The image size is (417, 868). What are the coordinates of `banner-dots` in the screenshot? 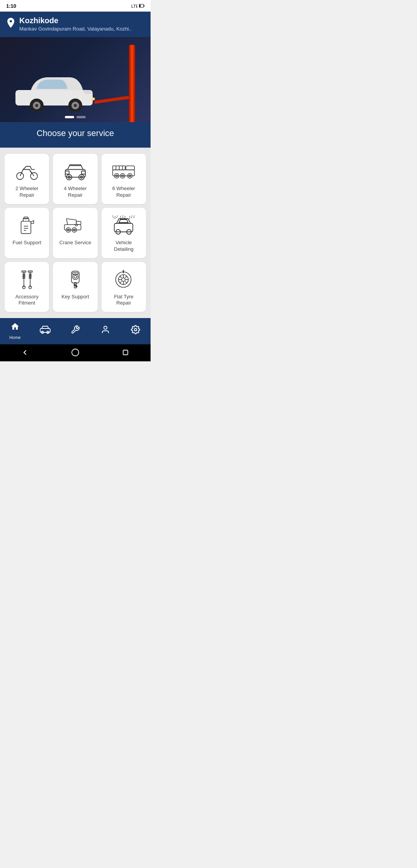 It's located at (75, 117).